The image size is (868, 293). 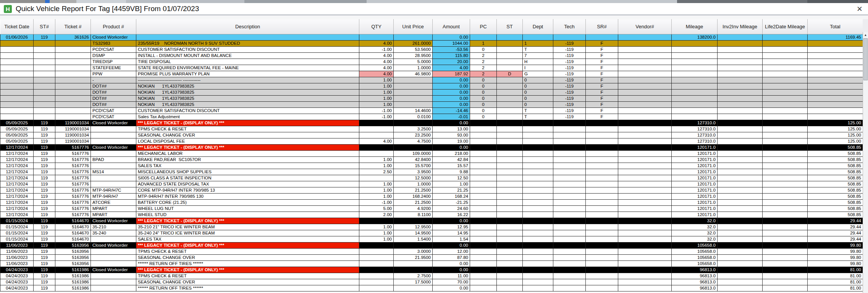 I want to click on cell-ticket-number: 5167776, so click(x=73, y=209).